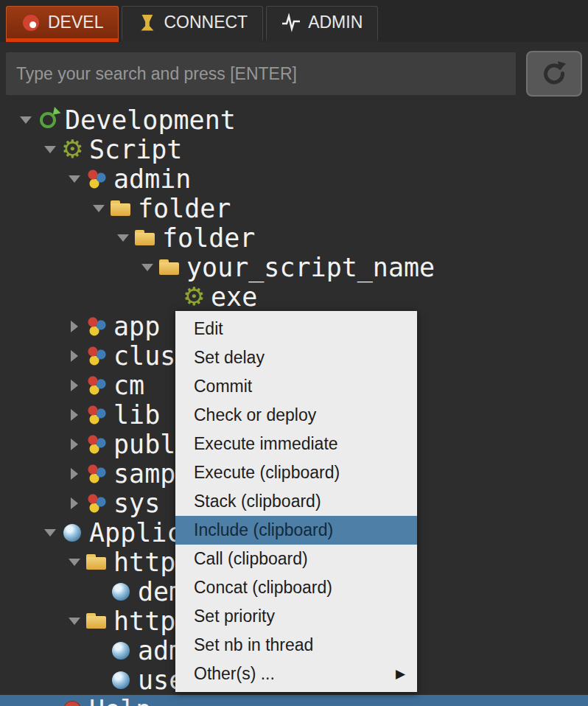 This screenshot has width=588, height=706. I want to click on tree-item-label: app, so click(137, 326).